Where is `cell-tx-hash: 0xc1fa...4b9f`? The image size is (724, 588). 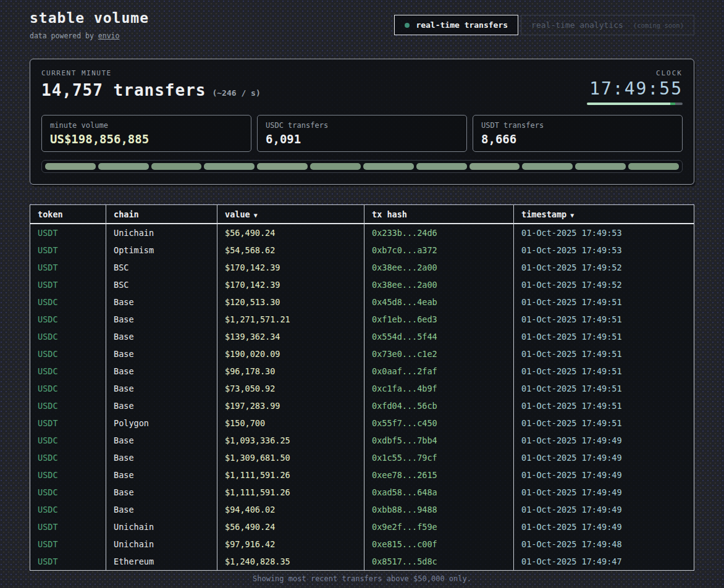
cell-tx-hash: 0xc1fa...4b9f is located at coordinates (439, 388).